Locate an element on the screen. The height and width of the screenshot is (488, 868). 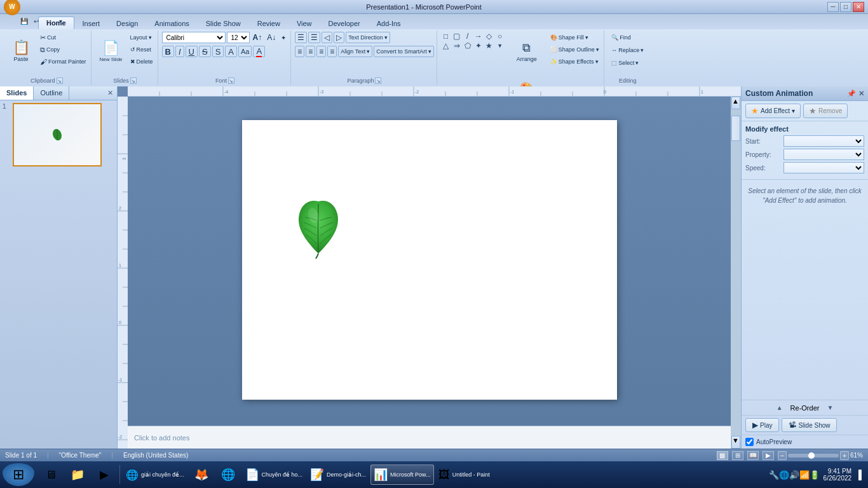
shape-diamond: ◇ is located at coordinates (489, 36).